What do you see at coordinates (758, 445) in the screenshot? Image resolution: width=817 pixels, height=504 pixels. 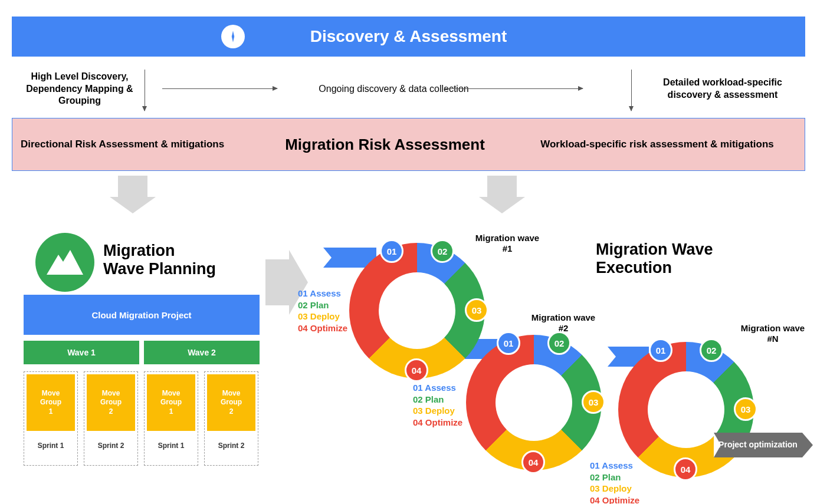 I see `project-optimization-arrow: Project optimization` at bounding box center [758, 445].